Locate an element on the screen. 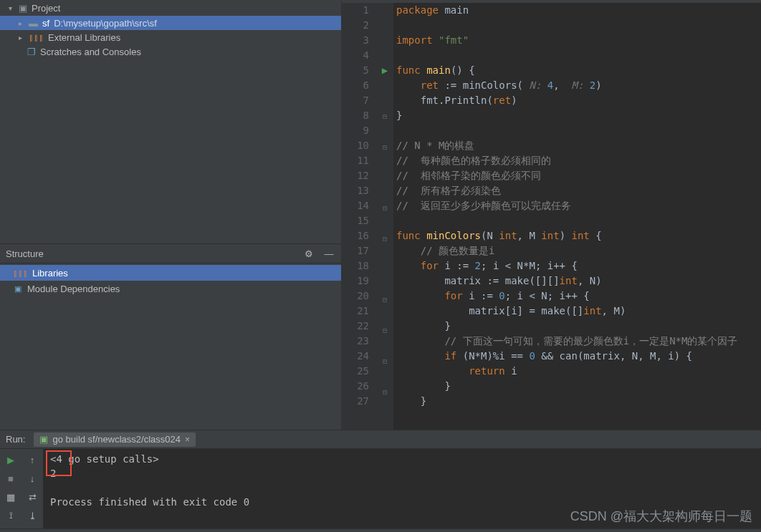 The image size is (761, 532). structure-title: Structure is located at coordinates (24, 253).